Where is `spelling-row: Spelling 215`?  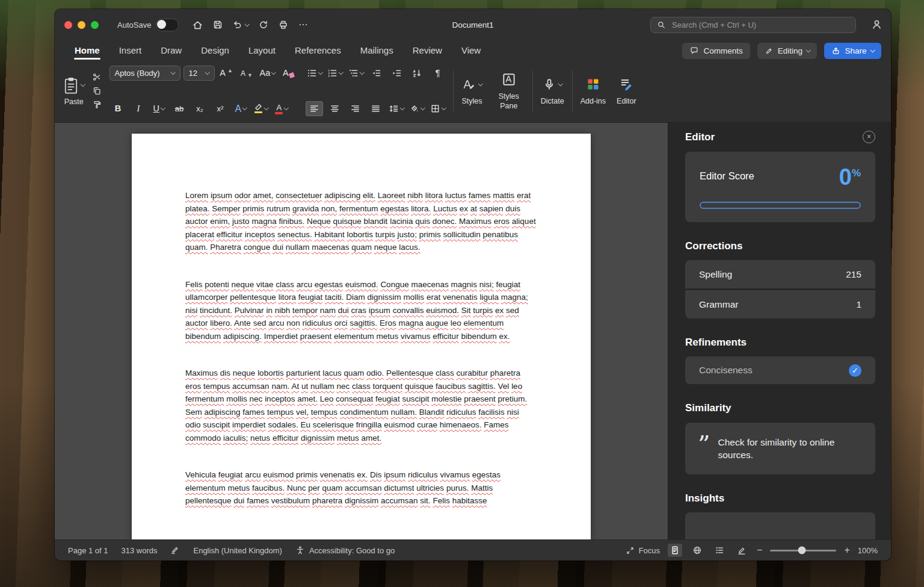
spelling-row: Spelling 215 is located at coordinates (780, 275).